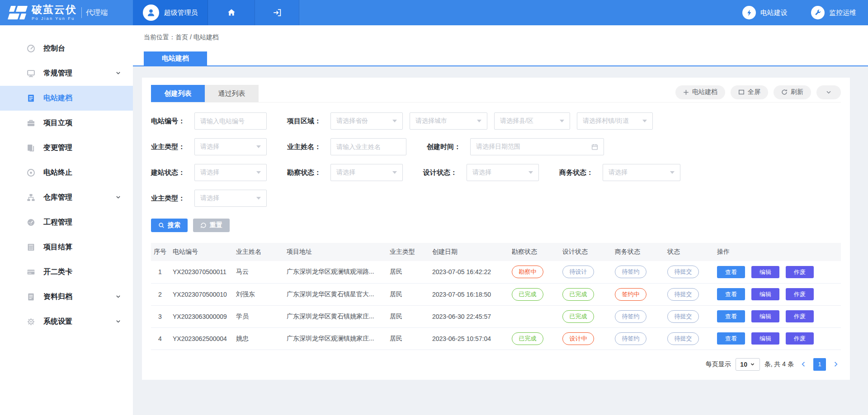 This screenshot has width=868, height=415. Describe the element at coordinates (448, 121) in the screenshot. I see `city-select: 请选择城市` at that location.